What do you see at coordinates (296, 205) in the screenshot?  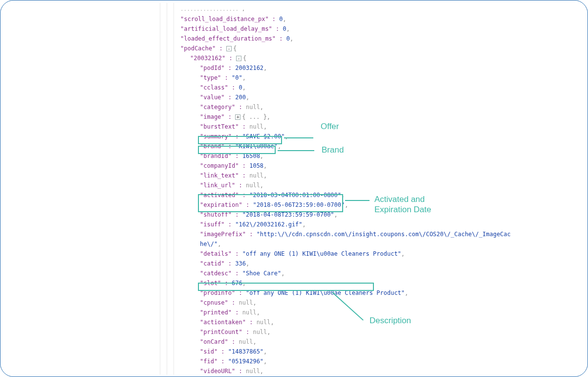 I see `kv-expiration: "expiration" : "2018-05-06T23:59:00-0700…` at bounding box center [296, 205].